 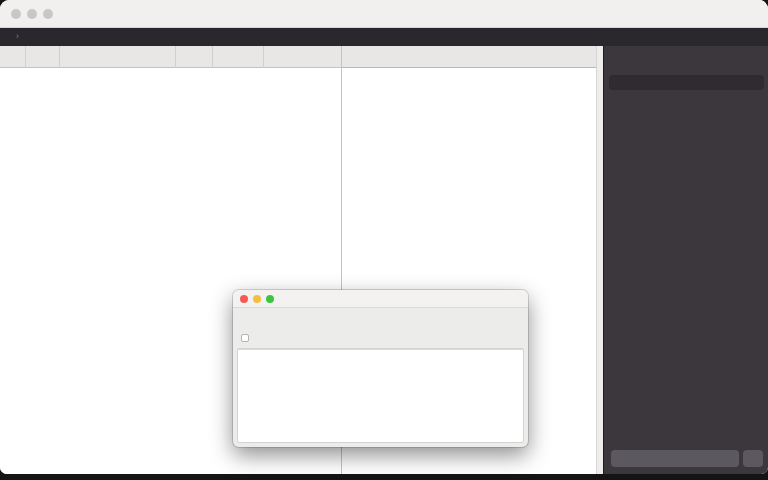 What do you see at coordinates (118, 57) in the screenshot?
I see `column-header-title` at bounding box center [118, 57].